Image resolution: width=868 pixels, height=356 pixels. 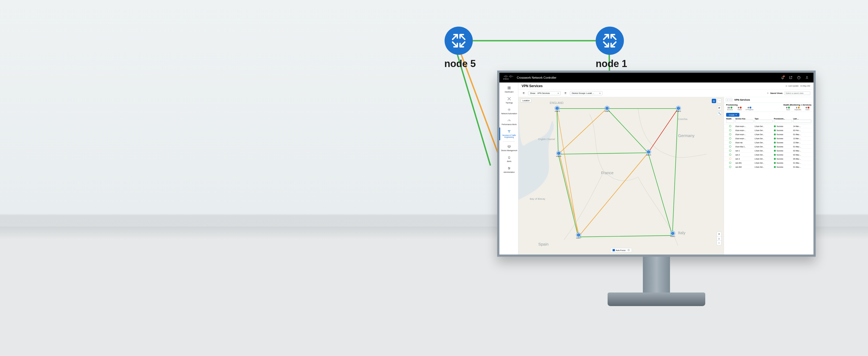 I want to click on monitor-base, so click(x=656, y=299).